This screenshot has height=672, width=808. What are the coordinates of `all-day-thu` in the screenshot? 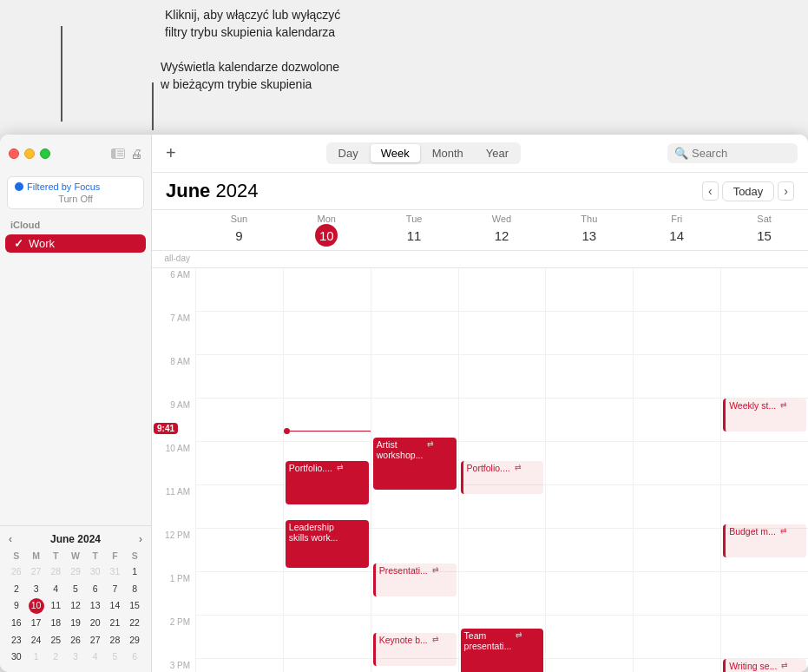 It's located at (588, 259).